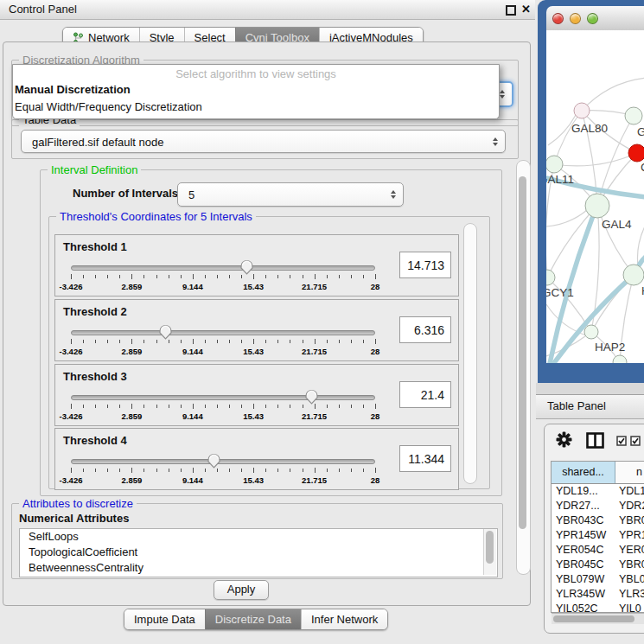 Image resolution: width=644 pixels, height=644 pixels. What do you see at coordinates (593, 19) in the screenshot?
I see `mac-zoom-icon` at bounding box center [593, 19].